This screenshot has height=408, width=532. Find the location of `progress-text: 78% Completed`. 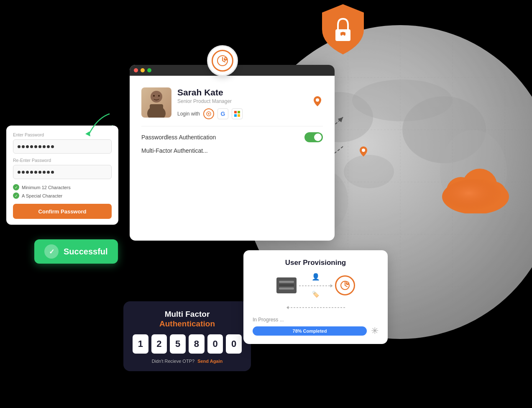

progress-text: 78% Completed is located at coordinates (310, 331).